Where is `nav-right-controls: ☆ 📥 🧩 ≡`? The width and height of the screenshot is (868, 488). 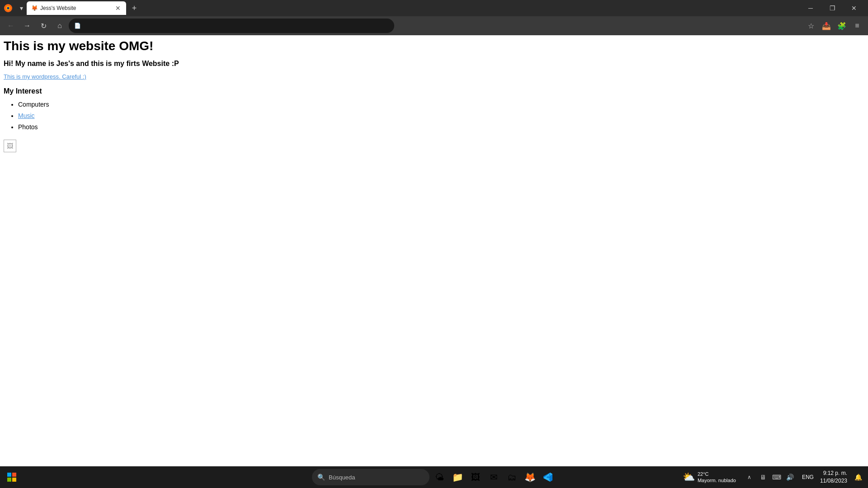 nav-right-controls: ☆ 📥 🧩 ≡ is located at coordinates (834, 26).